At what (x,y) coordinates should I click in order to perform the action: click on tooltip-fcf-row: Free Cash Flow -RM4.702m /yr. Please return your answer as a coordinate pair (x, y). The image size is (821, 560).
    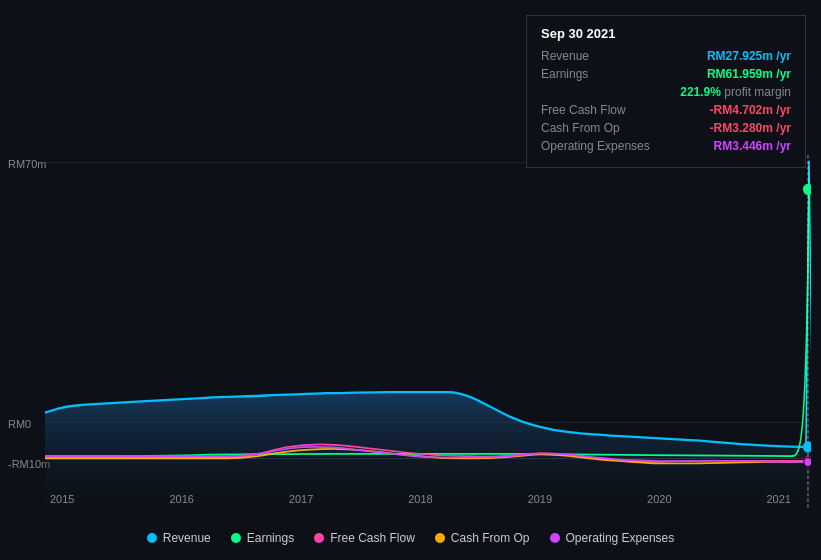
    Looking at the image, I should click on (666, 110).